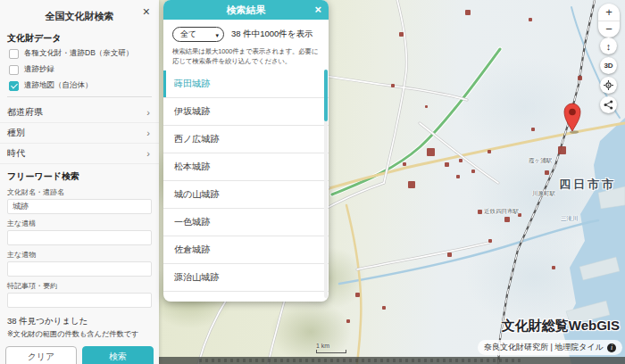 The image size is (625, 364). What do you see at coordinates (79, 134) in the screenshot?
I see `accordion-type: 種別 ›` at bounding box center [79, 134].